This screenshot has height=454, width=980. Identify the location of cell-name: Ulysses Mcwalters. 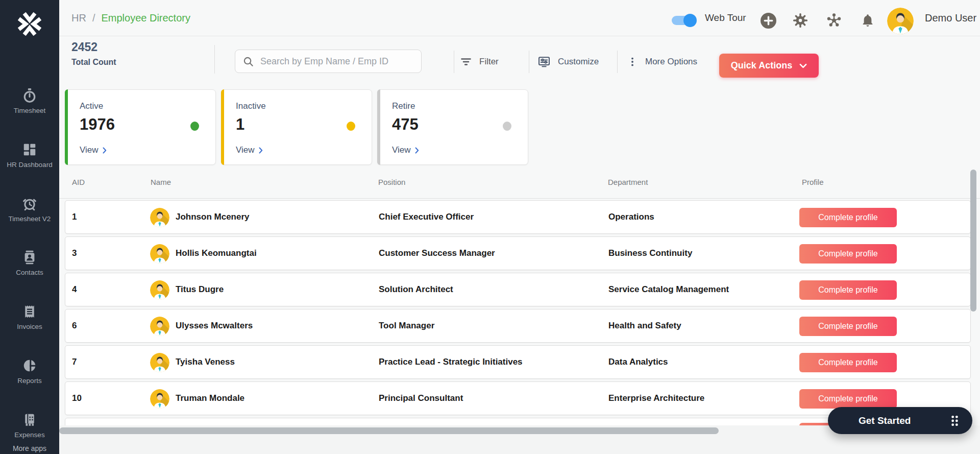
(214, 326).